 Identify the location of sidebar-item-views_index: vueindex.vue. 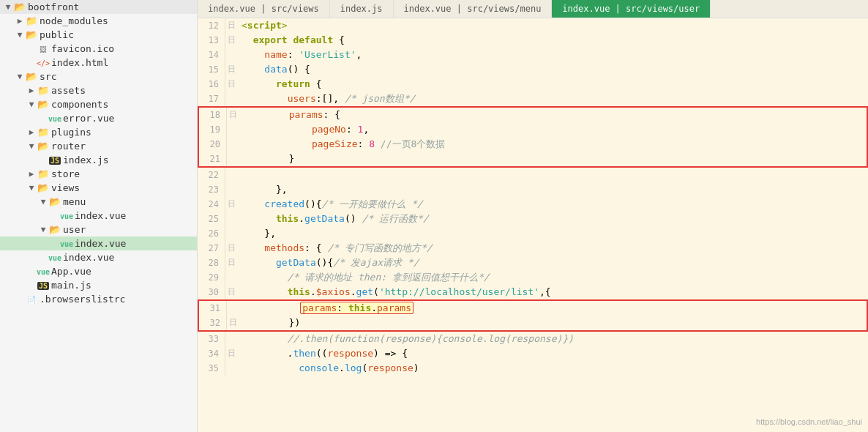
(98, 258).